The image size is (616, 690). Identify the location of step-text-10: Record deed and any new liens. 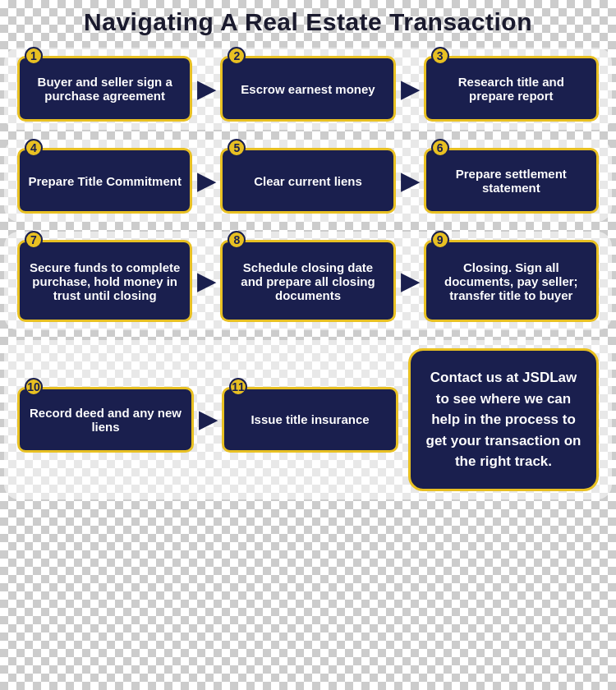
(105, 420).